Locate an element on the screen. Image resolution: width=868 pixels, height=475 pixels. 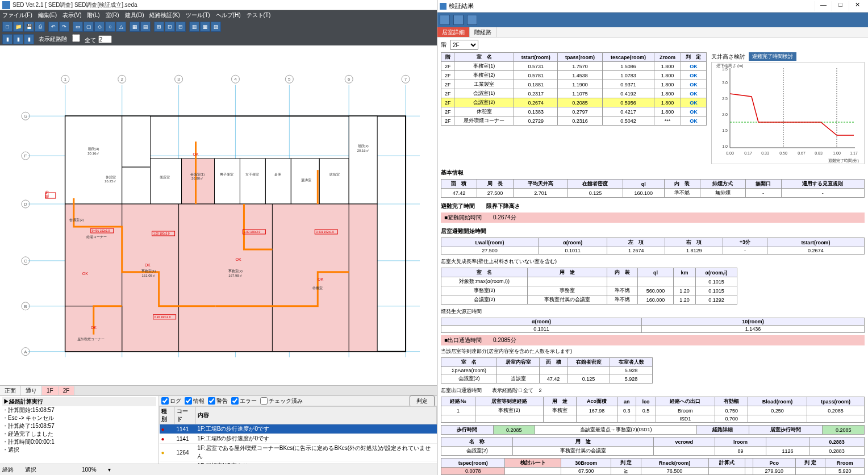
tb-i6: ▦ is located at coordinates (135, 27).